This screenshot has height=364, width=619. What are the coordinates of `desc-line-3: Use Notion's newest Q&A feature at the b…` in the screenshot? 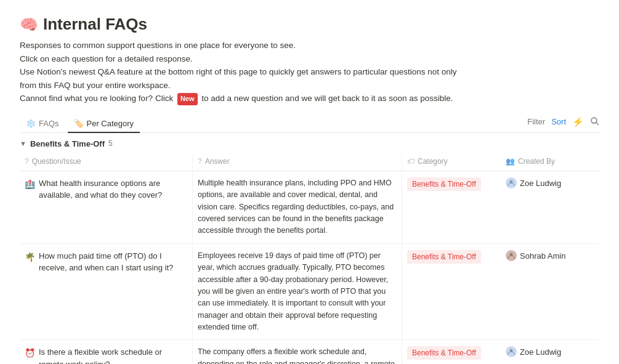 It's located at (238, 79).